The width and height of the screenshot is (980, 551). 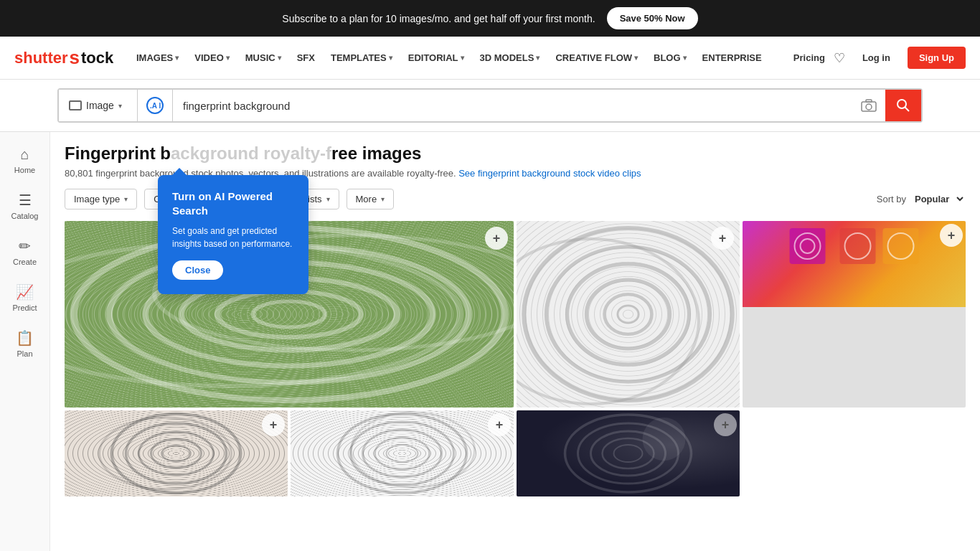 What do you see at coordinates (24, 292) in the screenshot?
I see `predict-icon: 📈` at bounding box center [24, 292].